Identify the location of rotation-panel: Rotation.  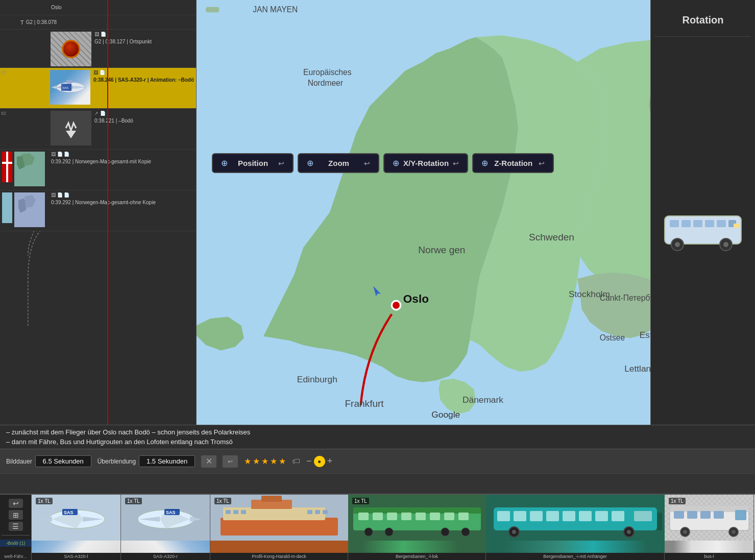
(702, 212).